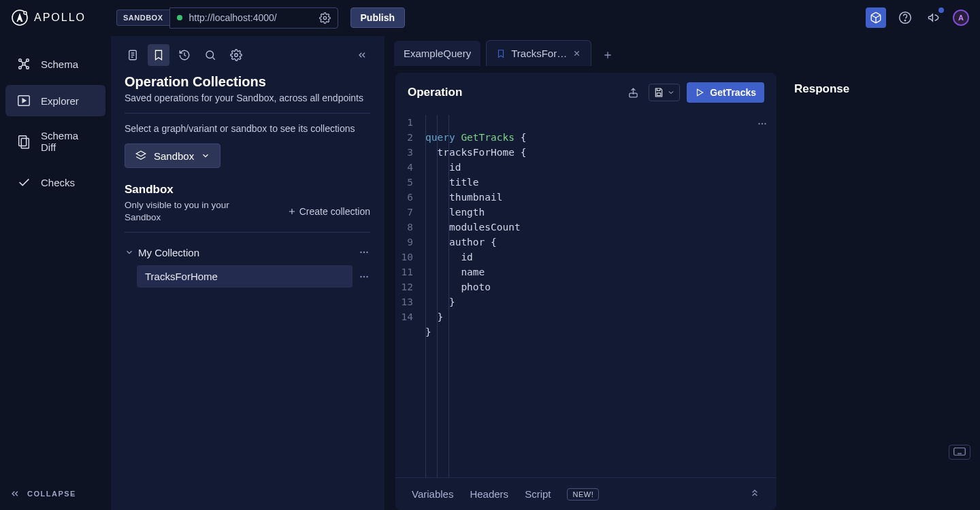  What do you see at coordinates (60, 18) in the screenshot?
I see `apollo-logo: APOLLO` at bounding box center [60, 18].